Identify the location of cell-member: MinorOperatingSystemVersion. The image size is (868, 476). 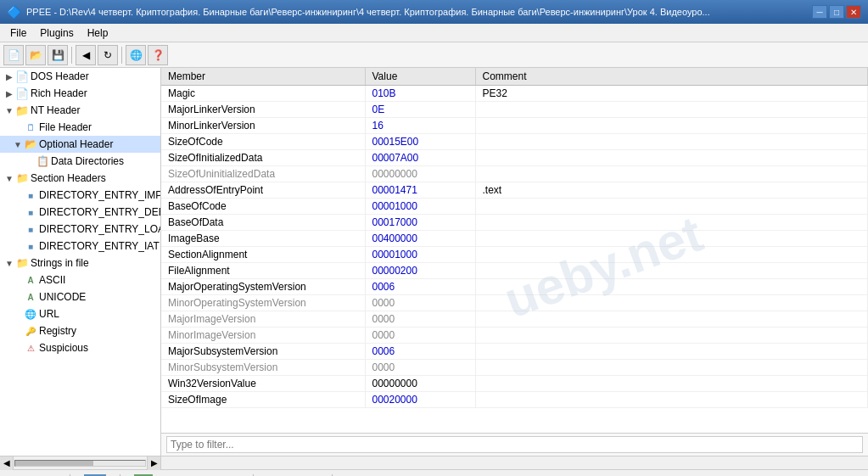
(263, 304).